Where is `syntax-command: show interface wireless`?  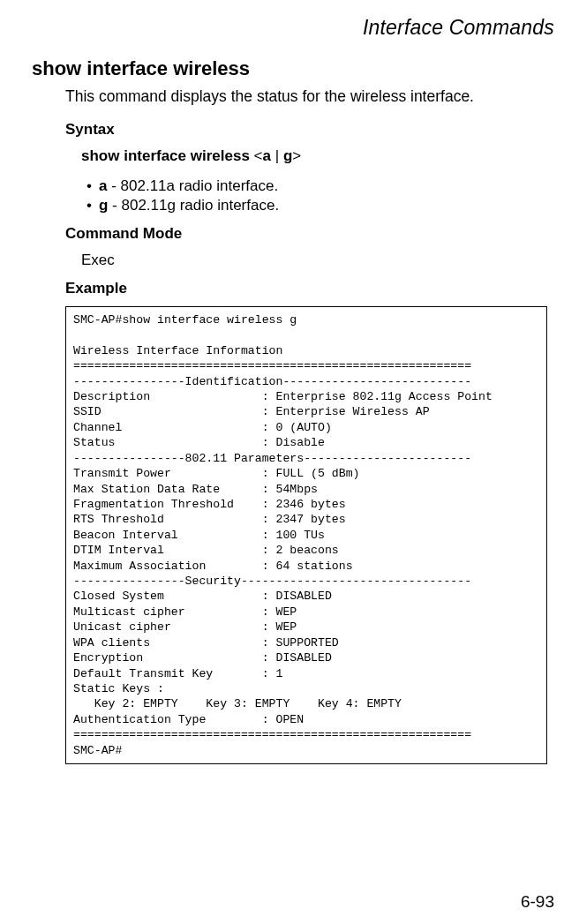
syntax-command: show interface wireless is located at coordinates (166, 155).